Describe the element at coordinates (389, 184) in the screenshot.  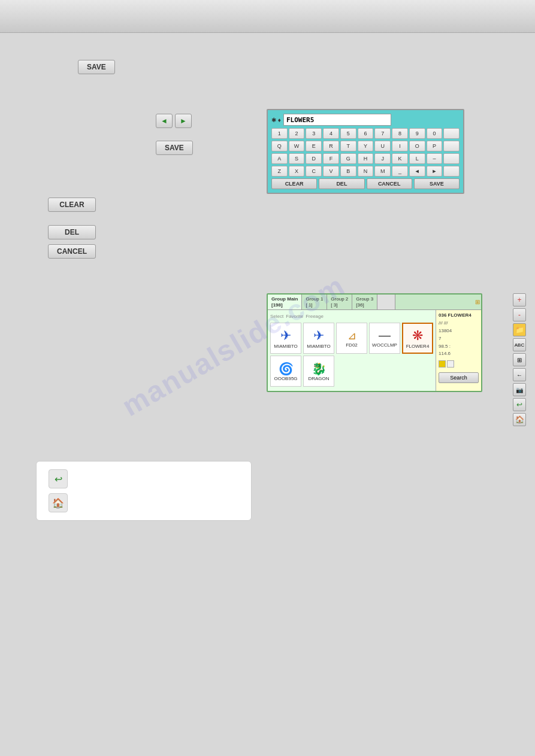
I see `kb-cancel-button: CANCEL` at that location.